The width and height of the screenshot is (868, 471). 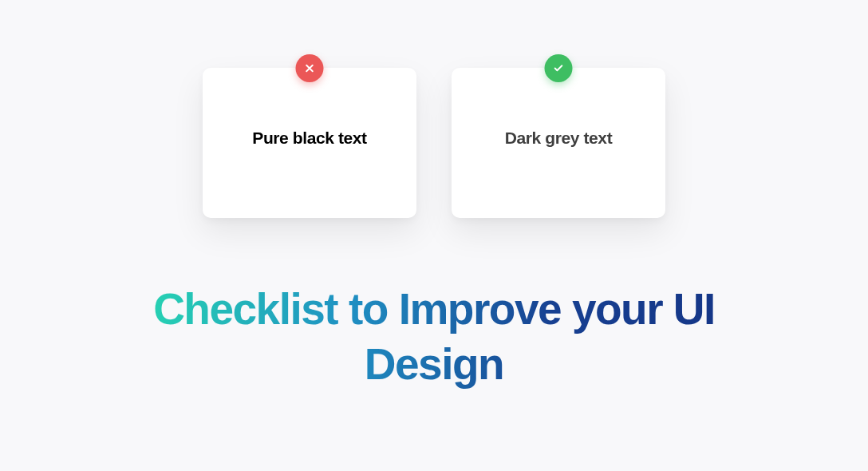 I want to click on check-icon, so click(x=558, y=69).